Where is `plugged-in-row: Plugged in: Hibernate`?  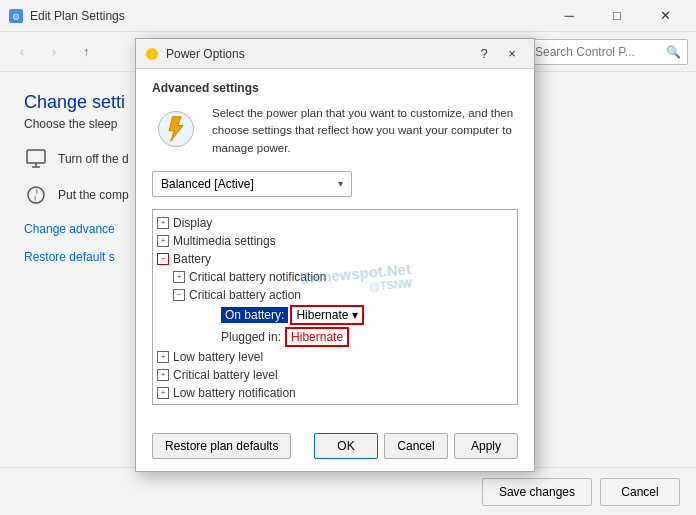 plugged-in-row: Plugged in: Hibernate is located at coordinates (335, 337).